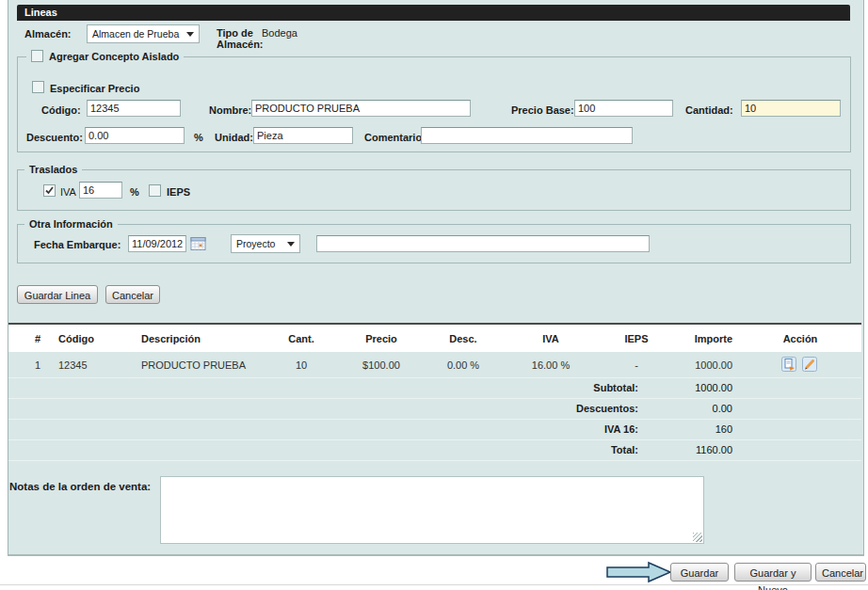 The image size is (868, 590). What do you see at coordinates (135, 136) in the screenshot?
I see `descuento-input` at bounding box center [135, 136].